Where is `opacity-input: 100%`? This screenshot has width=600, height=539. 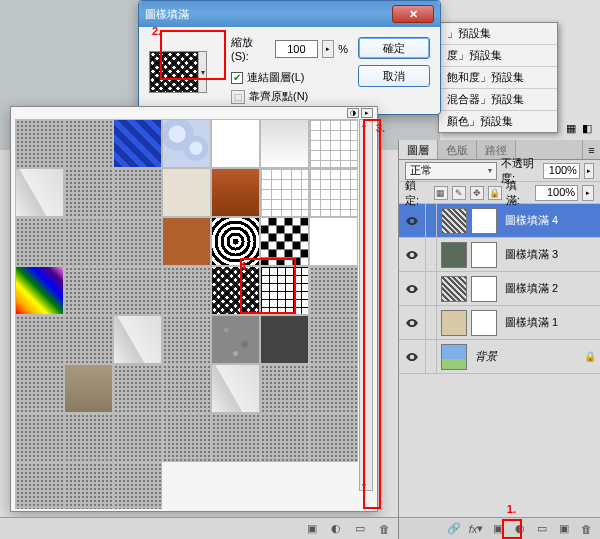
opacity-input: 100% is located at coordinates (562, 171).